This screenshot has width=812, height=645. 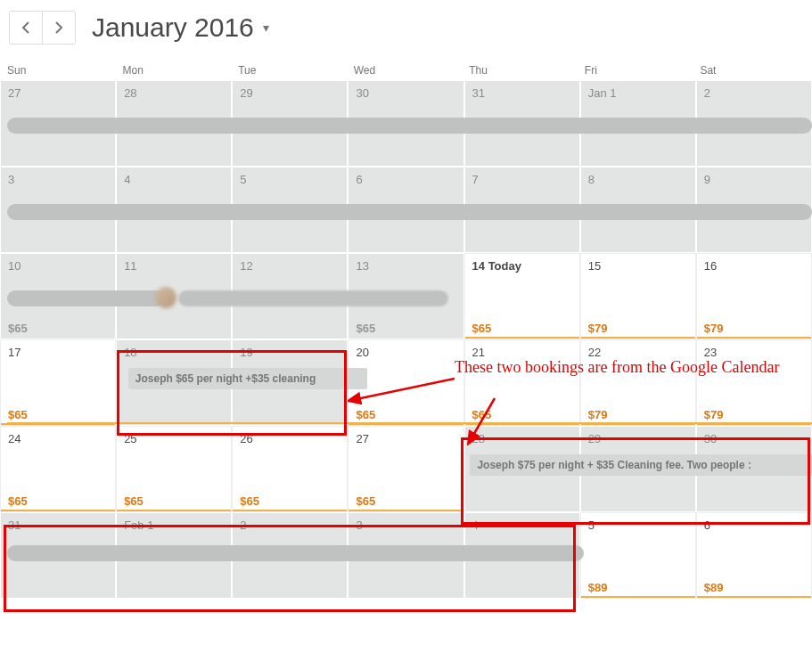 I want to click on day-number: 19, so click(x=246, y=353).